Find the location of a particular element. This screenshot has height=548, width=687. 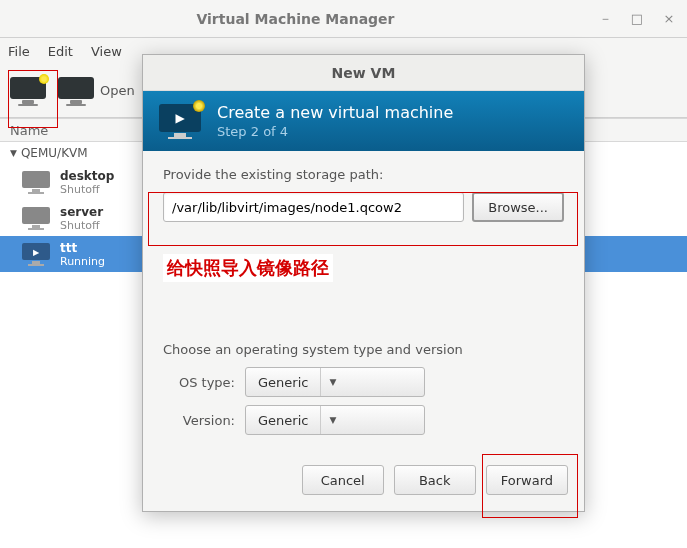

banner-step: Step 2 of 4 is located at coordinates (335, 132).